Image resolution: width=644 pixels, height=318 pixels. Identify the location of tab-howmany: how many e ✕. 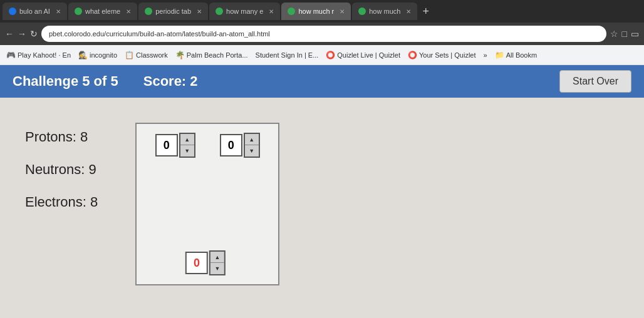
(244, 11).